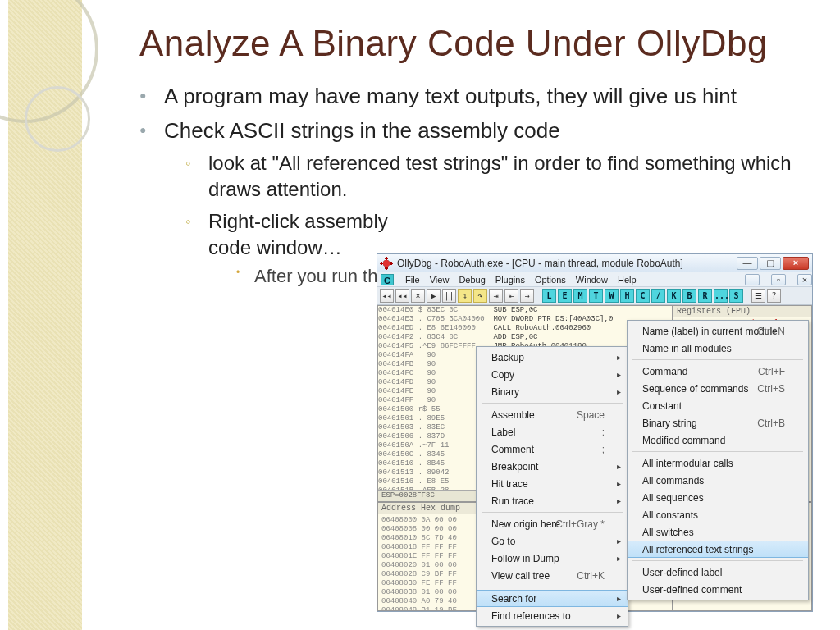  I want to click on toolbar-button: C, so click(643, 295).